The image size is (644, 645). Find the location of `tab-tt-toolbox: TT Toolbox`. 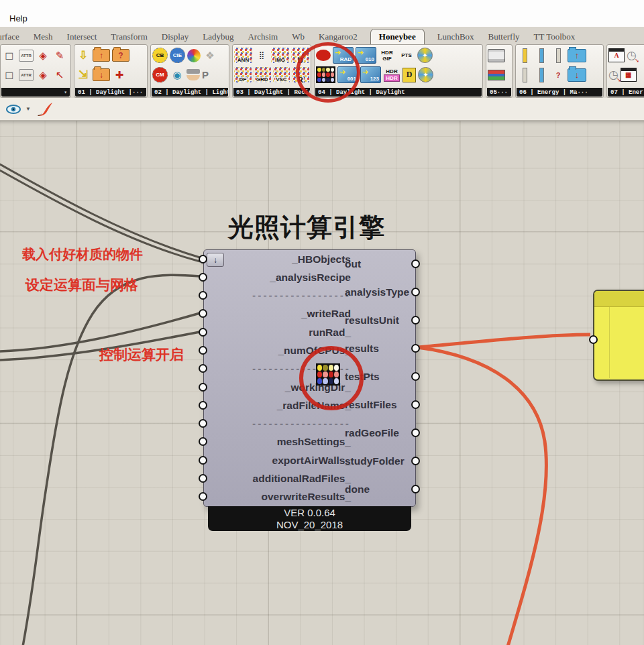

tab-tt-toolbox: TT Toolbox is located at coordinates (555, 37).